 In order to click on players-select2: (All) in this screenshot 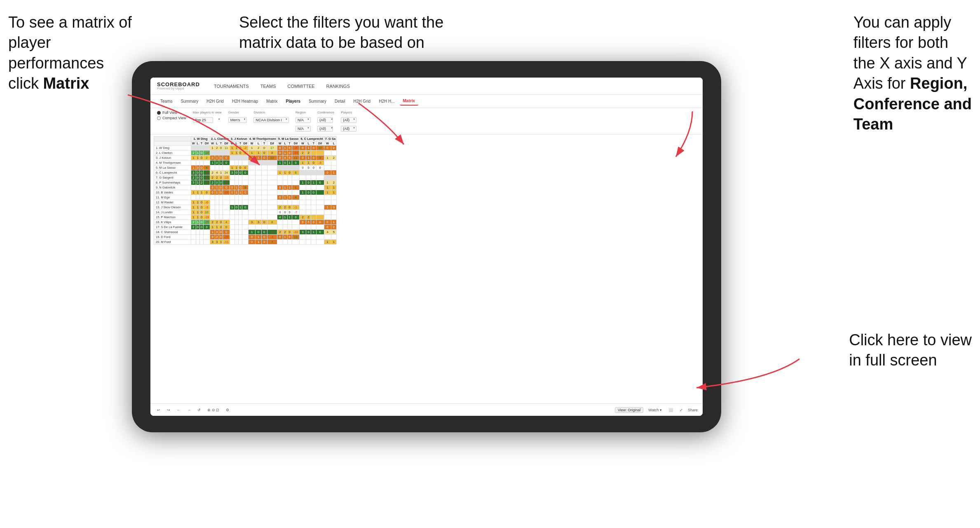, I will do `click(349, 129)`.